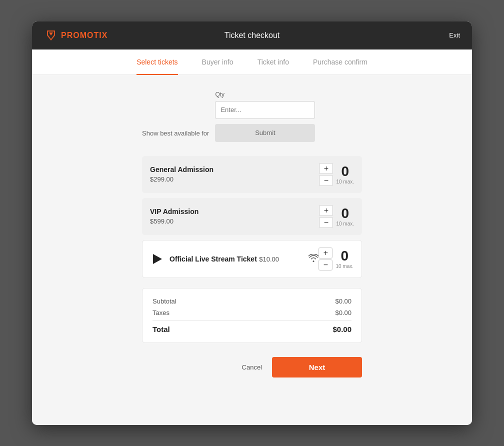 The image size is (504, 446). Describe the element at coordinates (326, 180) in the screenshot. I see `qty-decrease-general: −` at that location.